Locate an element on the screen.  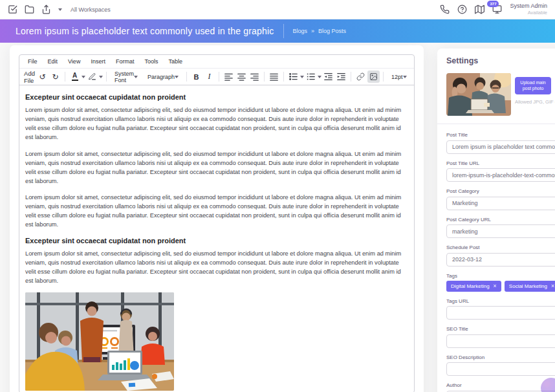
font-size-select: 12pt is located at coordinates (399, 76).